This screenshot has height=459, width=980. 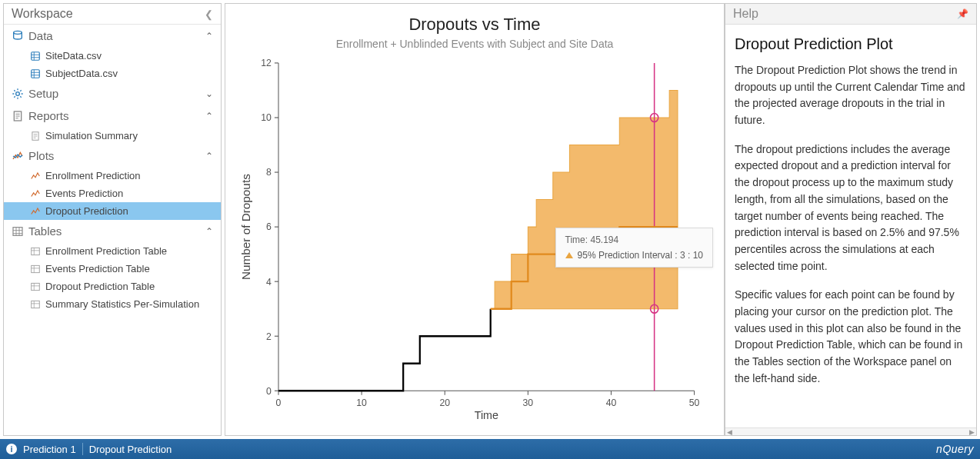 What do you see at coordinates (112, 74) in the screenshot?
I see `file-subjectdata: SubjectData.csv` at bounding box center [112, 74].